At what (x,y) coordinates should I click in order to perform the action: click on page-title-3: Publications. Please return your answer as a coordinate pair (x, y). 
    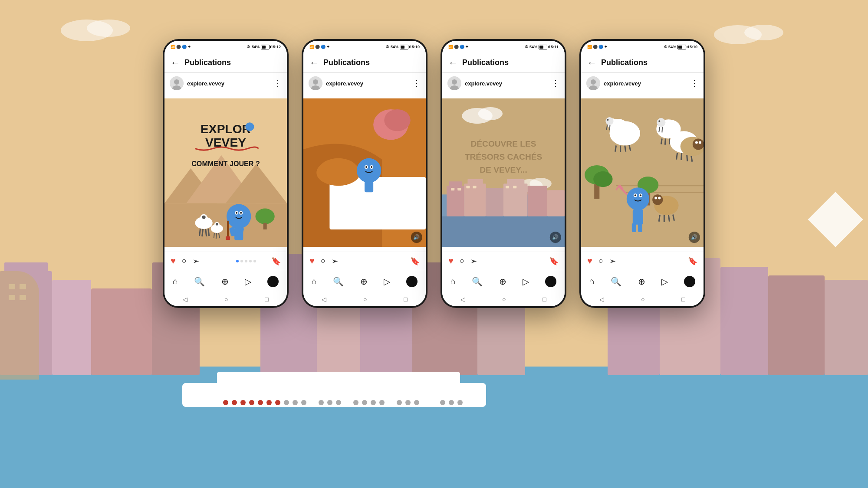
    Looking at the image, I should click on (485, 62).